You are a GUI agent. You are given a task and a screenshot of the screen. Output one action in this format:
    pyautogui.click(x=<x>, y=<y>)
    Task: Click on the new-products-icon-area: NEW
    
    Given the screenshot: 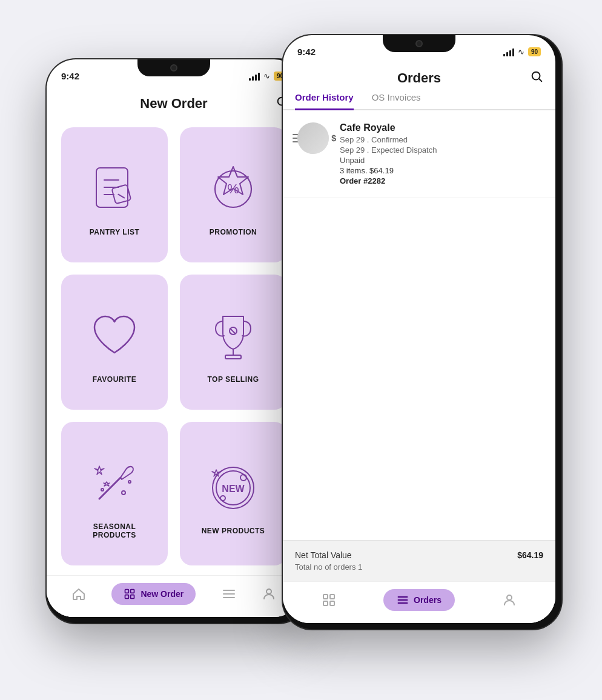 What is the action you would take?
    pyautogui.click(x=233, y=488)
    